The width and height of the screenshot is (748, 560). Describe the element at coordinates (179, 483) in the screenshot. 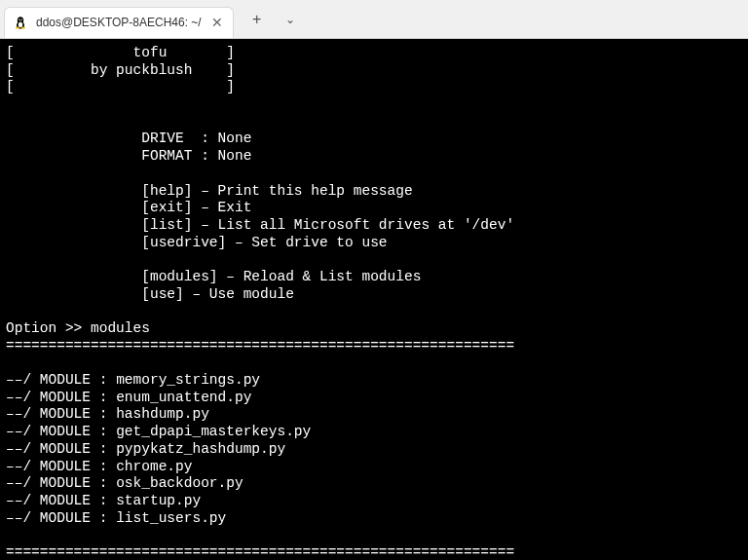

I see `module-name: osk_backdoor.py` at that location.